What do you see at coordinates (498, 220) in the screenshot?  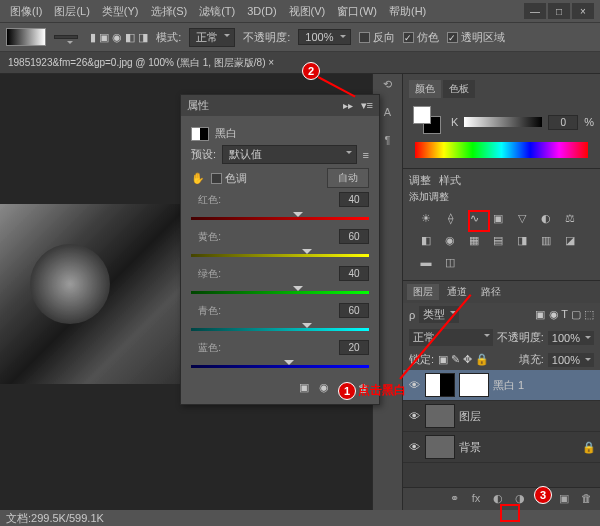 I see `adj-exposure-icon: ▣` at bounding box center [498, 220].